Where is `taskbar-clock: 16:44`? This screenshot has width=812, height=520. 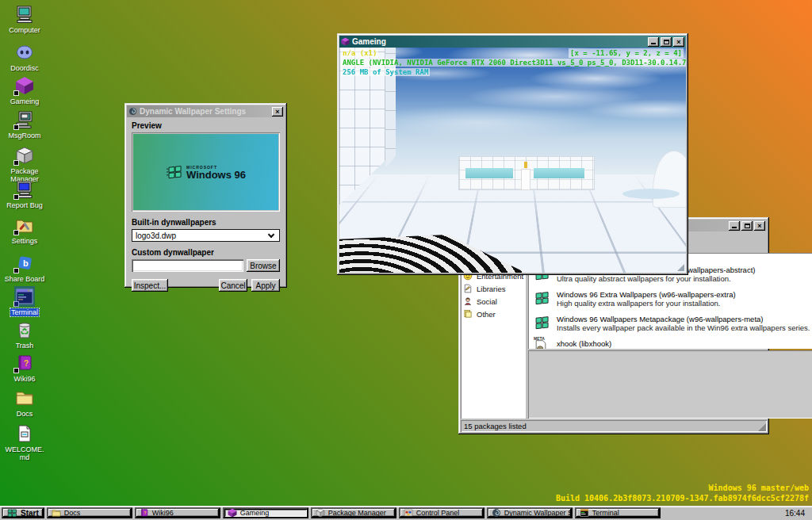 taskbar-clock: 16:44 is located at coordinates (798, 514).